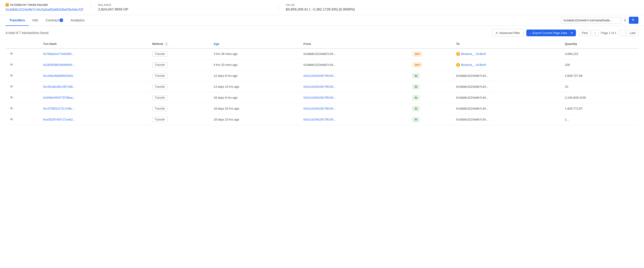  What do you see at coordinates (600, 108) in the screenshot?
I see `quantity-cell: 1,929,772.87` at bounding box center [600, 108].